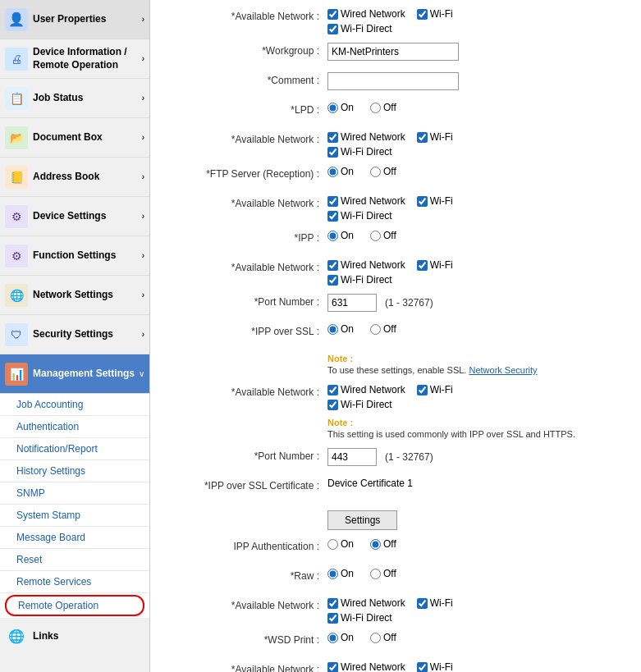 The image size is (641, 672). What do you see at coordinates (16, 256) in the screenshot?
I see `function-settings-icon: ⚙` at bounding box center [16, 256].